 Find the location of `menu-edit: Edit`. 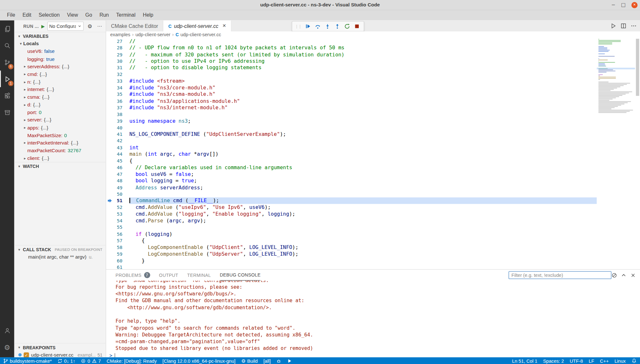

menu-edit: Edit is located at coordinates (27, 15).